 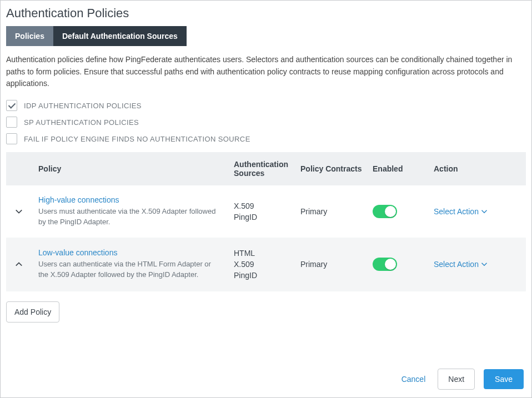 What do you see at coordinates (461, 379) in the screenshot?
I see `footer-actions: Cancel Next Save` at bounding box center [461, 379].